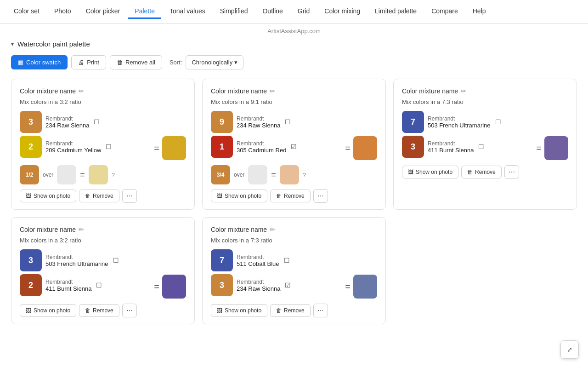  What do you see at coordinates (258, 119) in the screenshot?
I see `card-2-color1-brand: Rembrandt` at bounding box center [258, 119].